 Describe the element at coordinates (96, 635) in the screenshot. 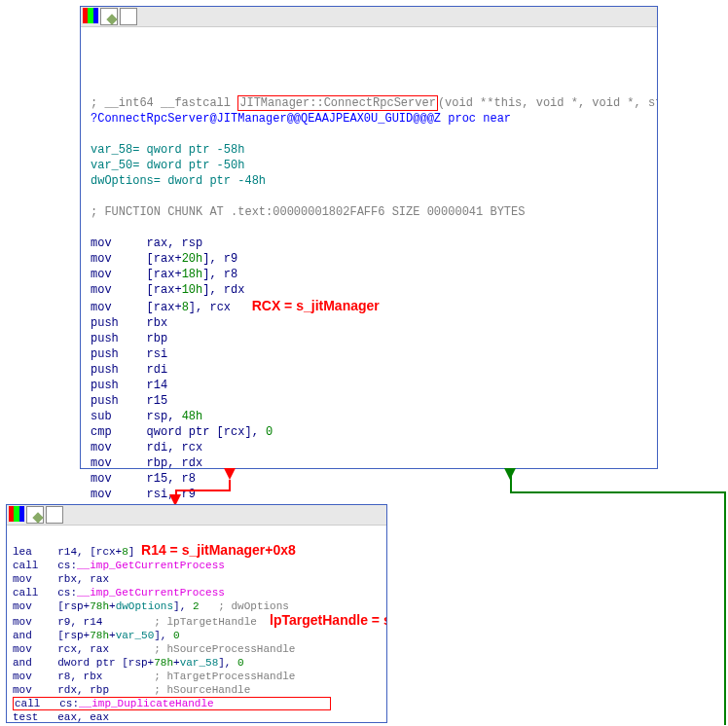

I see `asm-line: and [rsp+78h+var_50], 0` at that location.